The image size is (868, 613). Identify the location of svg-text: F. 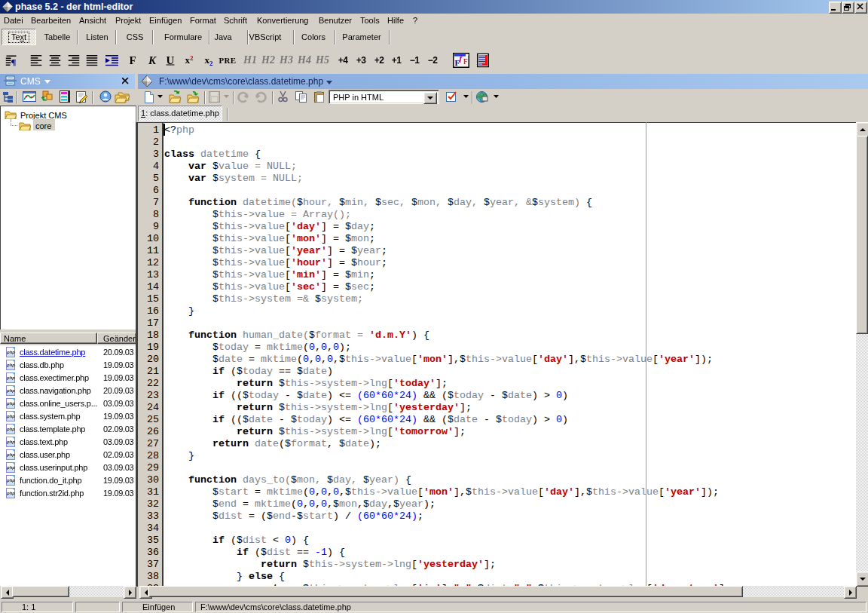
(466, 62).